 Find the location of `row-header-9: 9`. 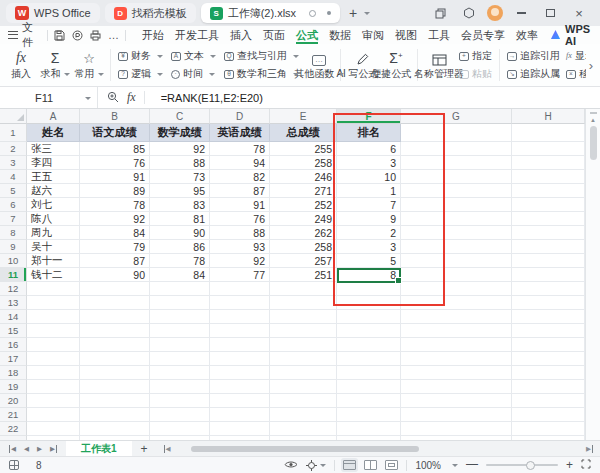

row-header-9: 9 is located at coordinates (14, 247).